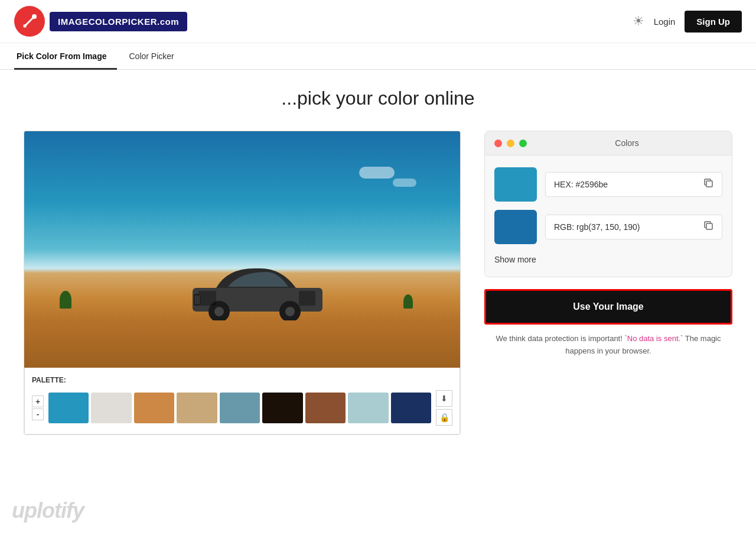 This screenshot has width=756, height=535. What do you see at coordinates (38, 414) in the screenshot?
I see `palette-remove-button: -` at bounding box center [38, 414].